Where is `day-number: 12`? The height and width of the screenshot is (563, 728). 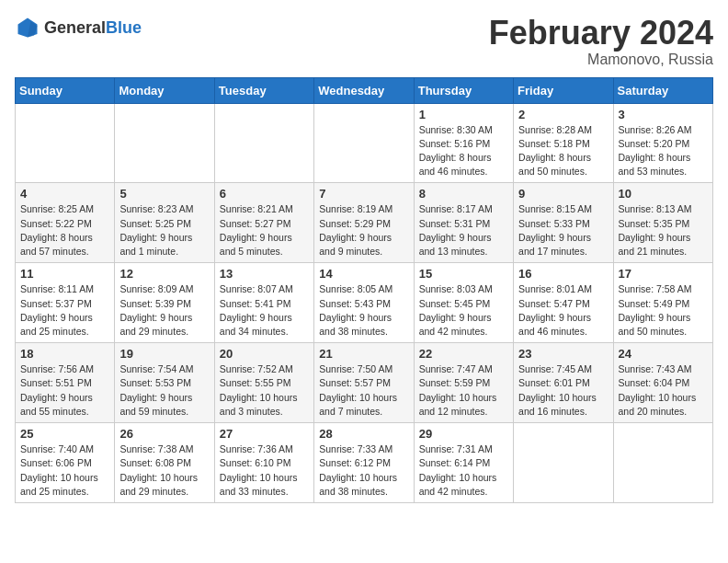
day-number: 12 is located at coordinates (164, 274).